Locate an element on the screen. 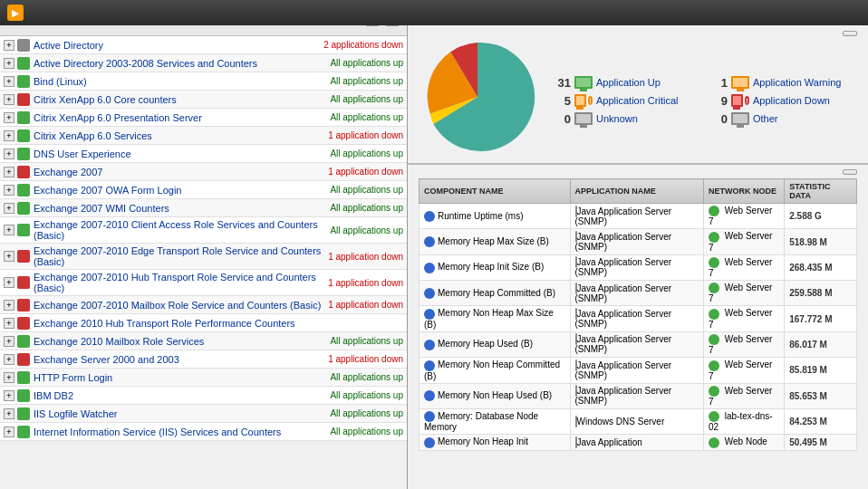 The height and width of the screenshot is (489, 868). app-name-label: Exchange 2010 Mailbox Role Services is located at coordinates (181, 341).